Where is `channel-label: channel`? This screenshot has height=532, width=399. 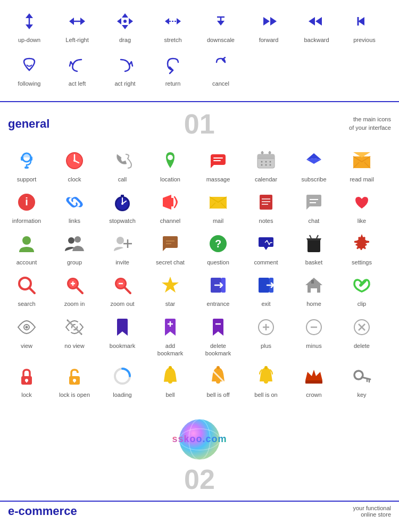 channel-label: channel is located at coordinates (170, 221).